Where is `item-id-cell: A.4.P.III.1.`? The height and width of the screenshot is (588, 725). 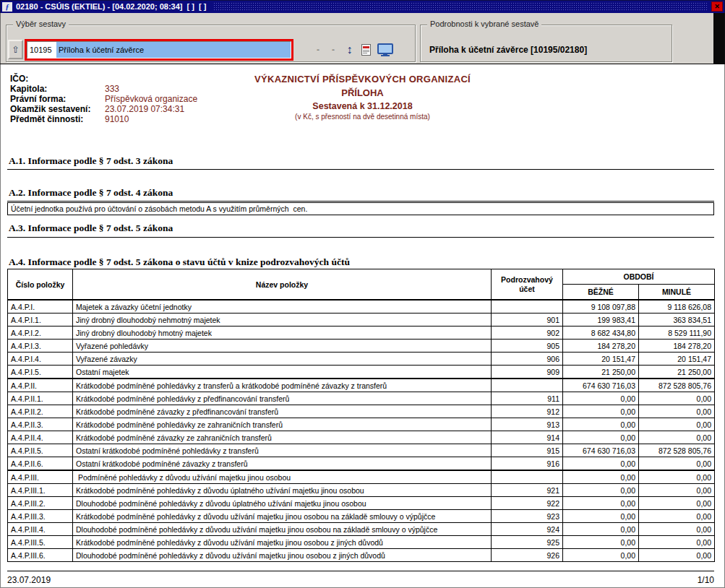 item-id-cell: A.4.P.III.1. is located at coordinates (40, 490).